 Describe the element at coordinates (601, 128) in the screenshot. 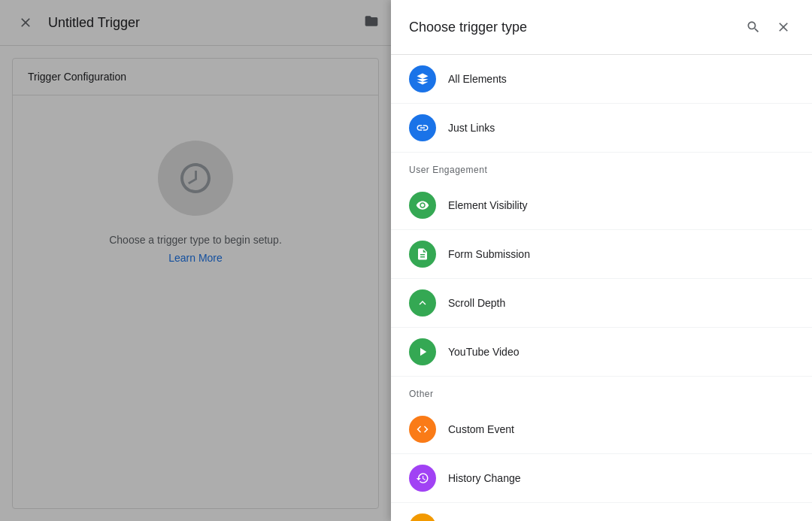

I see `list-item: Just Links` at that location.